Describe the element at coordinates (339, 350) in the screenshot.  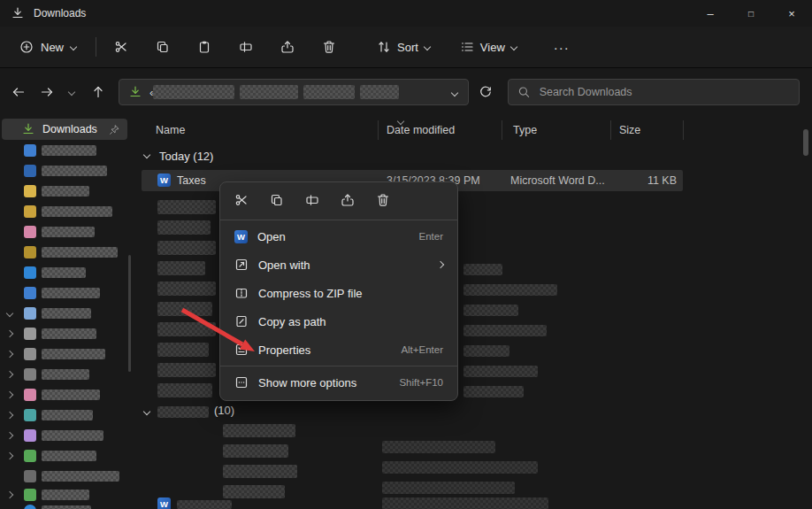
I see `menu-item-properties: Properties Alt+Enter` at that location.